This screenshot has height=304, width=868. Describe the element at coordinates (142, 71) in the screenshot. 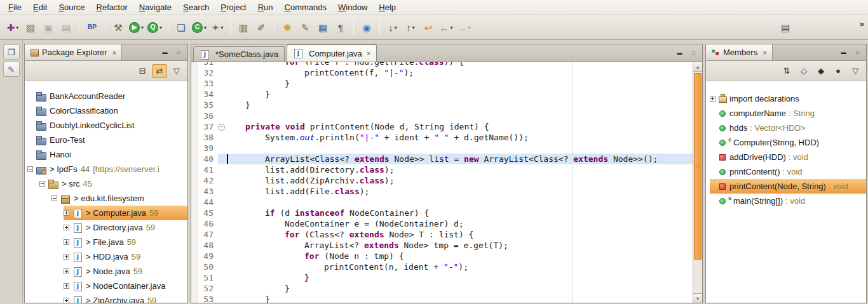

I see `collapse-all-icon: ⊟` at that location.